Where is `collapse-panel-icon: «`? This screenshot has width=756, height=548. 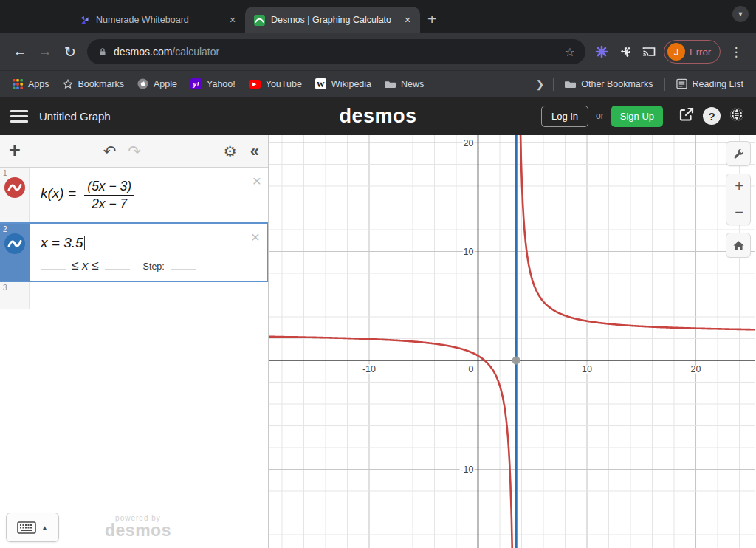 collapse-panel-icon: « is located at coordinates (255, 151).